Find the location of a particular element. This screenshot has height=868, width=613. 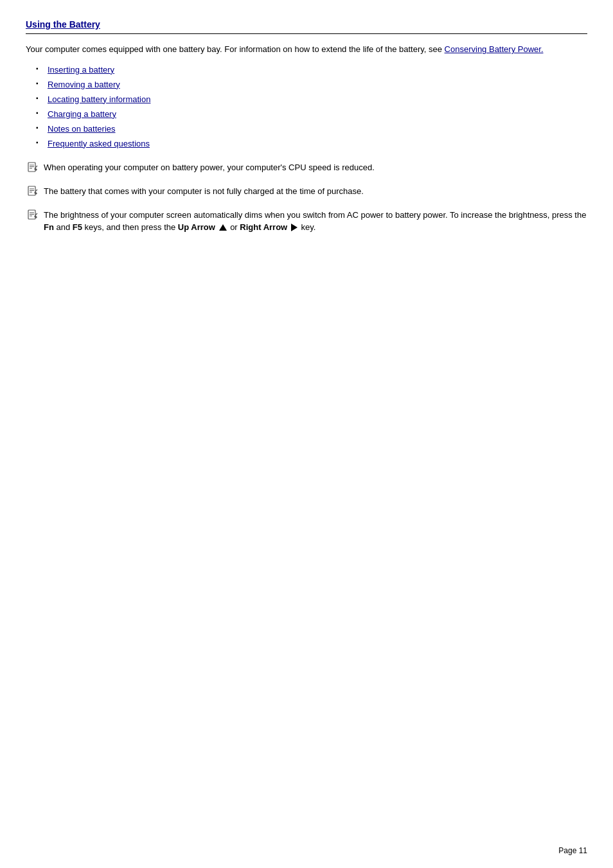

intro-text: Your computer comes equipped with one ba… is located at coordinates (234, 49).